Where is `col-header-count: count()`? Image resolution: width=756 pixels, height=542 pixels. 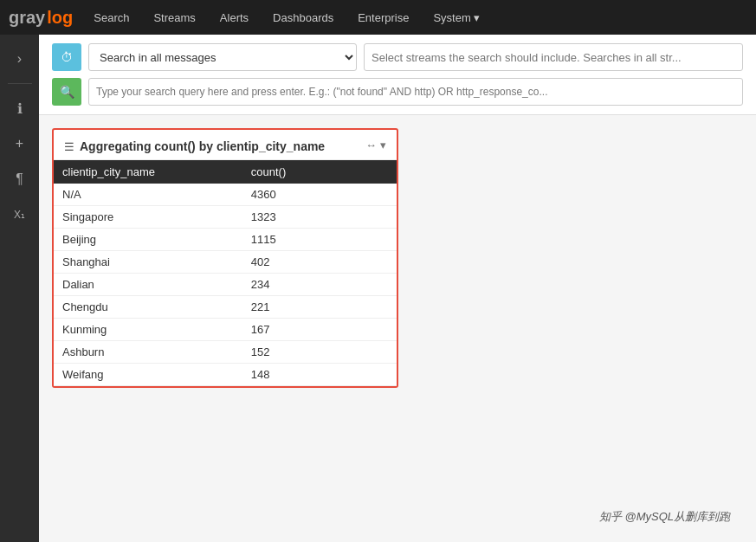 col-header-count: count() is located at coordinates (320, 171).